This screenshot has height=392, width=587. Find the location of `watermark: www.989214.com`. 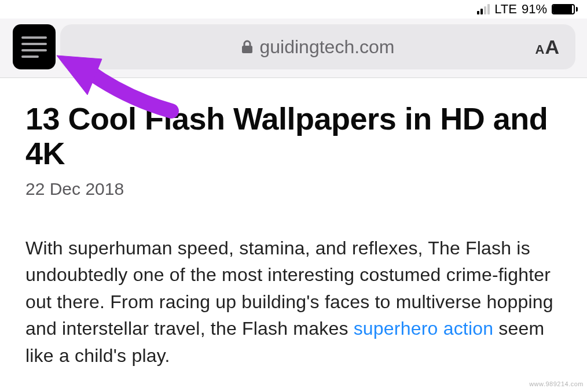

watermark: www.989214.com is located at coordinates (556, 384).